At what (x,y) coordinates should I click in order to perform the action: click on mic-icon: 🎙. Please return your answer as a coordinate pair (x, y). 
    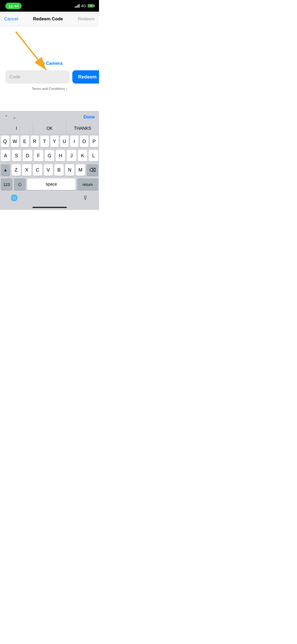
    Looking at the image, I should click on (86, 198).